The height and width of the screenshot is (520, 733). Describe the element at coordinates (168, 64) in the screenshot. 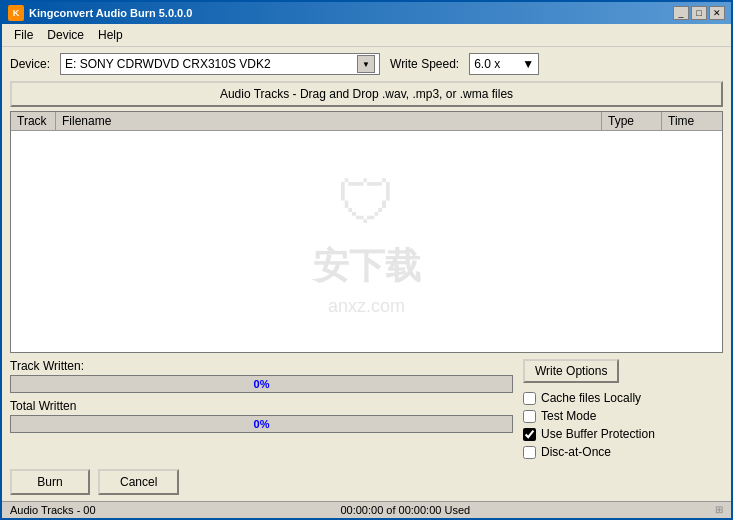

I see `device-value: E: SONY CDRWDVD CRX310S VDK2` at that location.